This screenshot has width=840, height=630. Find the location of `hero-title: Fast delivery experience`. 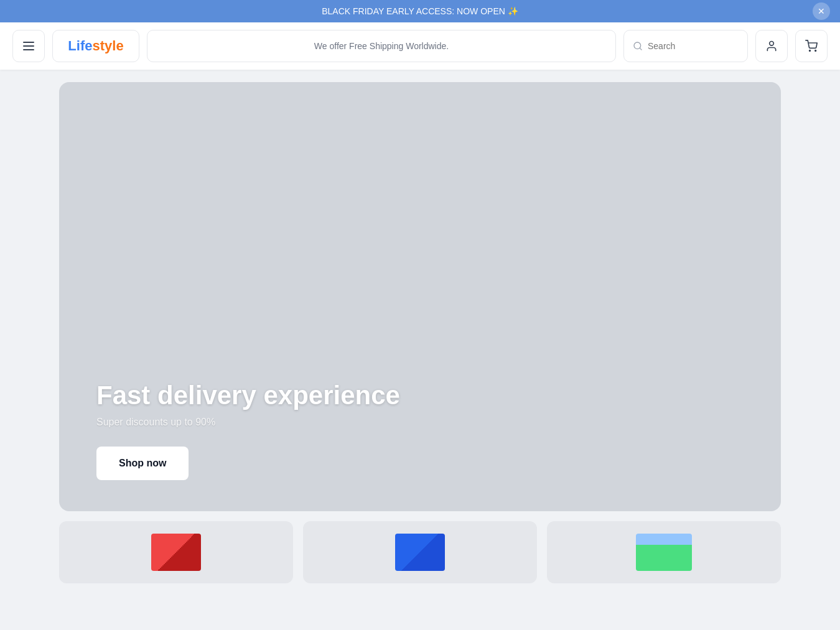

hero-title: Fast delivery experience is located at coordinates (248, 396).